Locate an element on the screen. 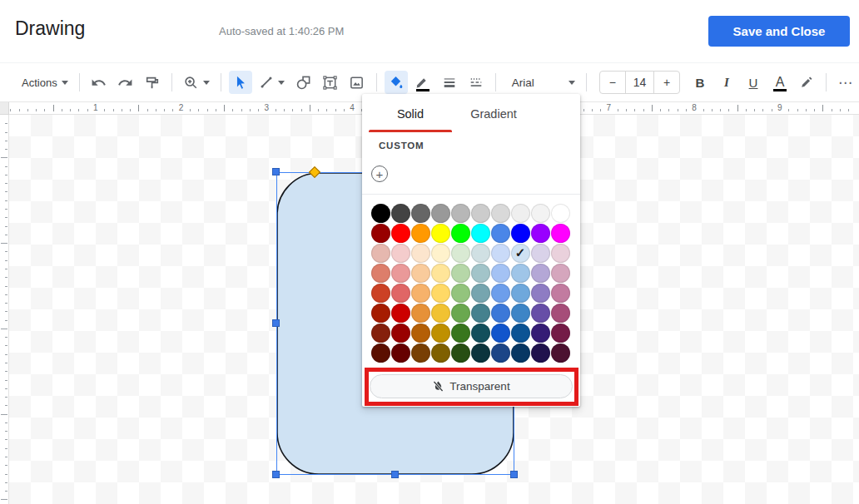  resize-handle-middle-left is located at coordinates (276, 323).